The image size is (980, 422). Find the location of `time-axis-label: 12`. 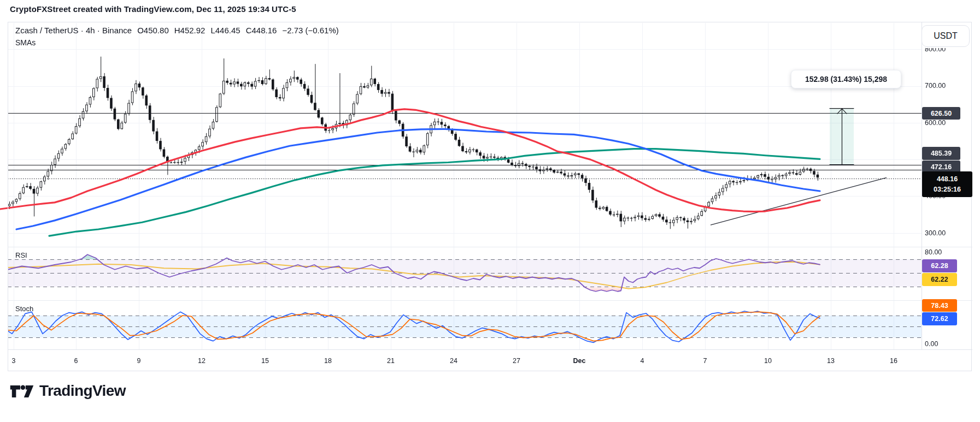

time-axis-label: 12 is located at coordinates (202, 361).